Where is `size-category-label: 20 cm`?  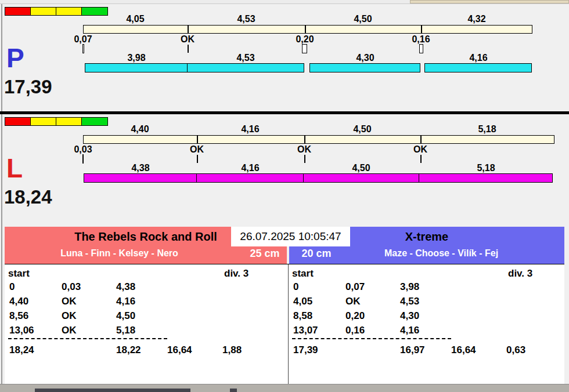 size-category-label: 20 cm is located at coordinates (316, 254).